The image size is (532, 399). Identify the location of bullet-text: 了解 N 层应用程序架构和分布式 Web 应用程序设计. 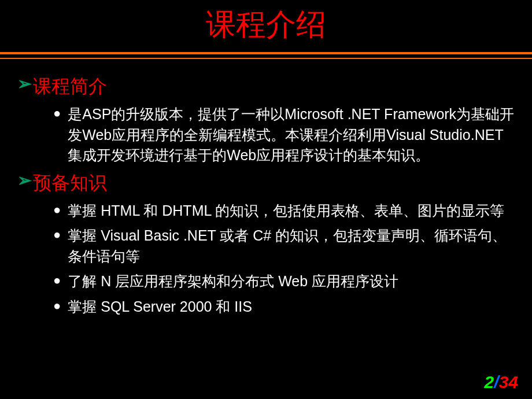
(233, 282).